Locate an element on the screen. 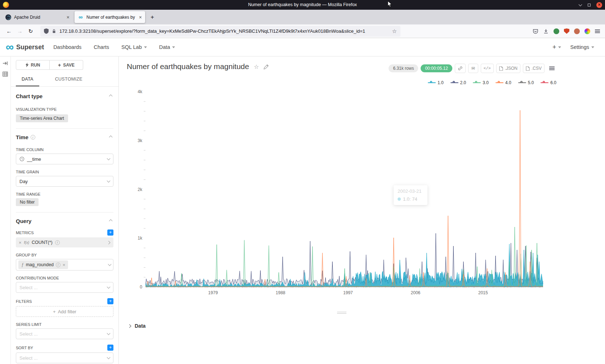  embed-code-button: </> is located at coordinates (487, 68).